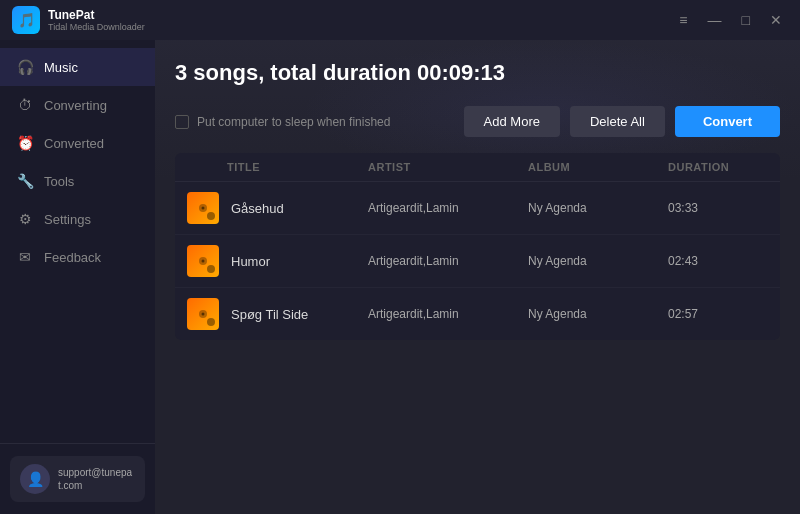 The image size is (800, 514). I want to click on user-card: 👤 support@tunepat.com, so click(78, 479).